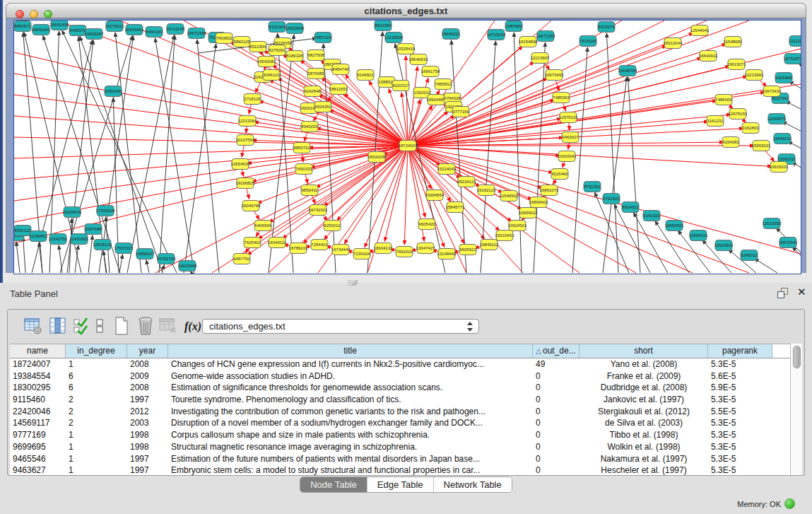 This screenshot has height=514, width=812. I want to click on graph-node: 12213961, so click(755, 75).